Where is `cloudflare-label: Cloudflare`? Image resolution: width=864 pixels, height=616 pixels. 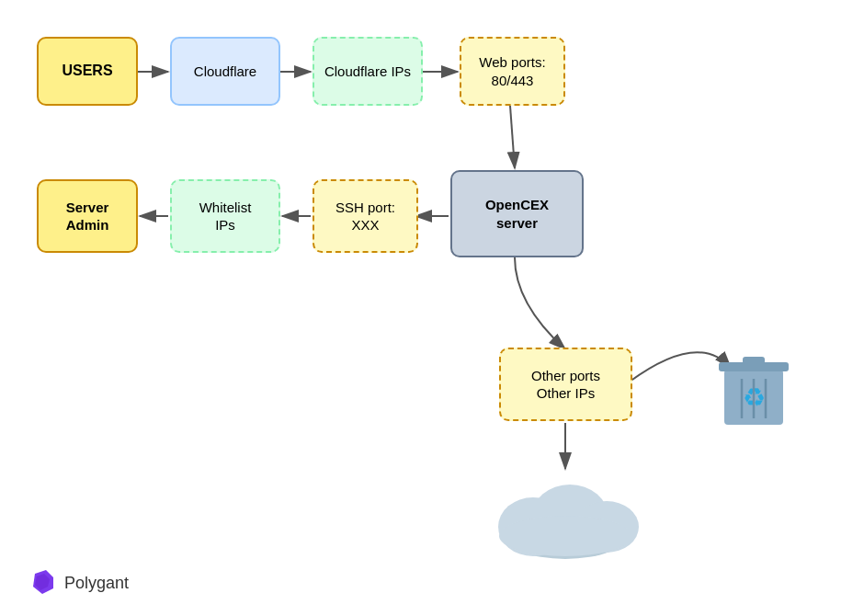 cloudflare-label: Cloudflare is located at coordinates (225, 72).